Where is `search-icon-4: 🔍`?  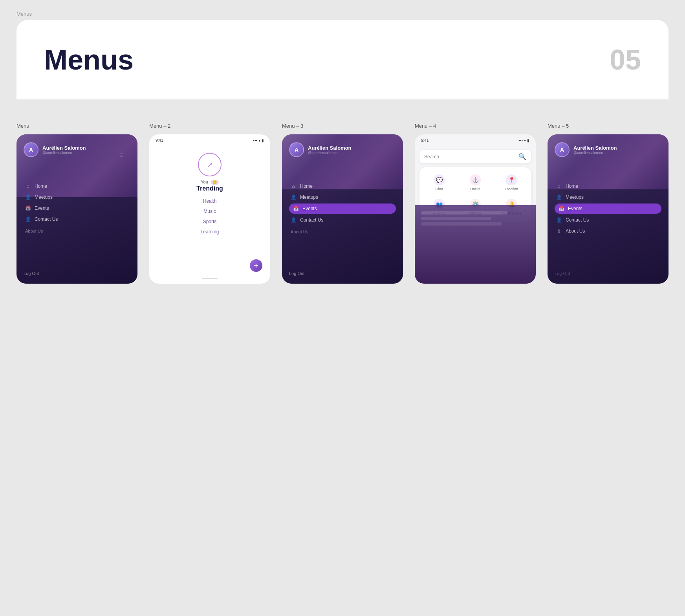
search-icon-4: 🔍 is located at coordinates (522, 156).